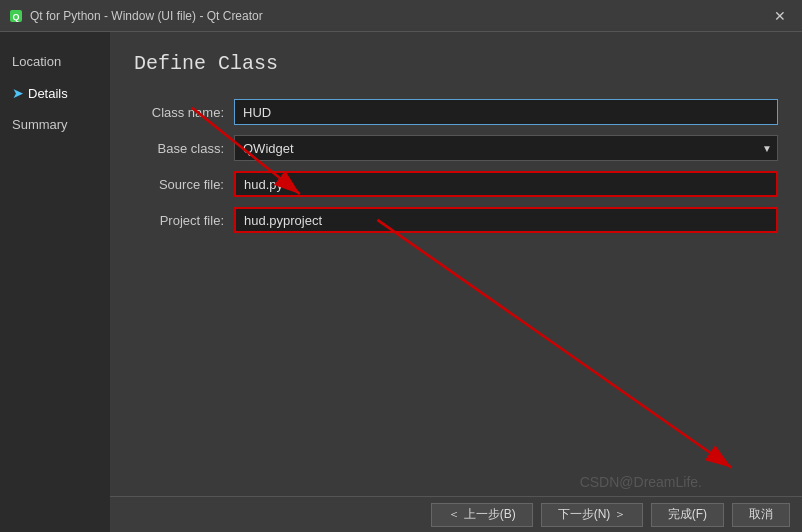 This screenshot has height=532, width=802. What do you see at coordinates (55, 124) in the screenshot?
I see `sidebar-item-summary: Summary` at bounding box center [55, 124].